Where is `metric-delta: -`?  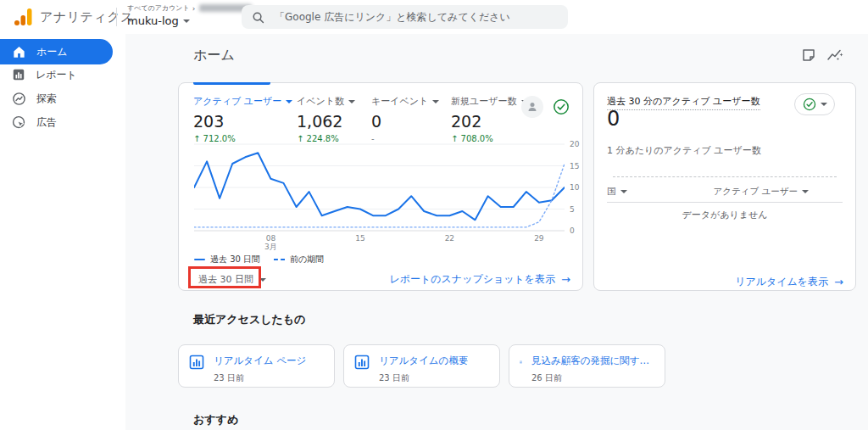 metric-delta: - is located at coordinates (405, 139).